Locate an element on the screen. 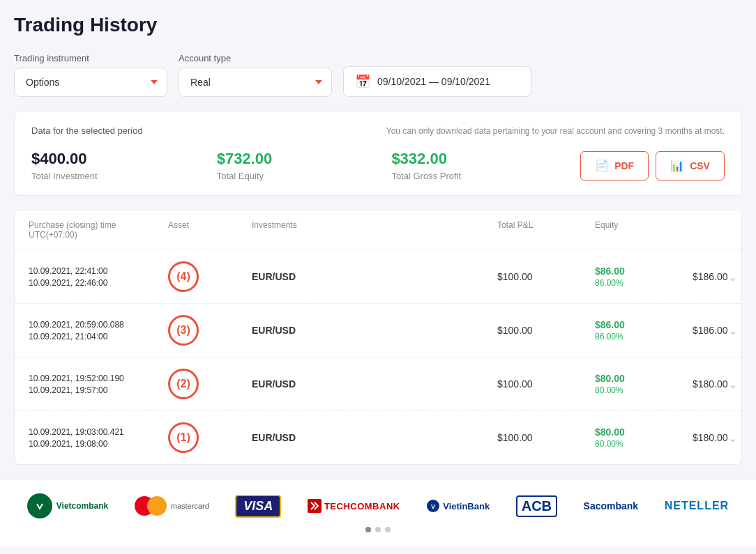 The image size is (756, 554). vietcombank-logo: Vietcombank is located at coordinates (68, 506).